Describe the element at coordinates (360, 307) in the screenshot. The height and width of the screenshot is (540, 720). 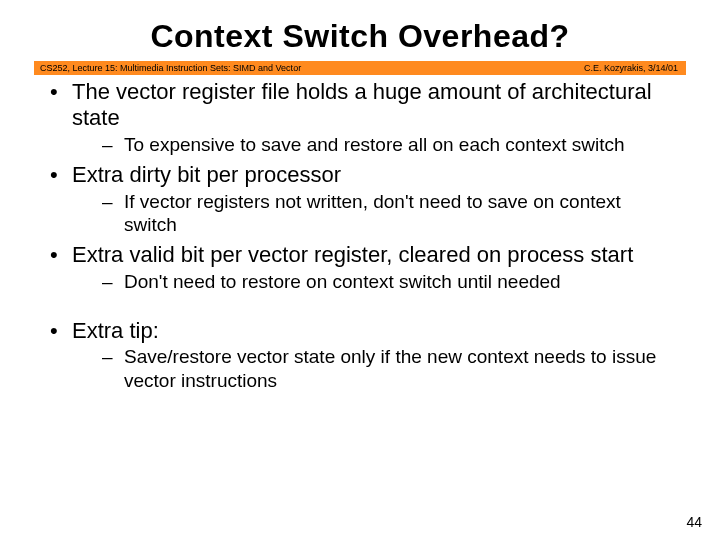
I see `spacer` at that location.